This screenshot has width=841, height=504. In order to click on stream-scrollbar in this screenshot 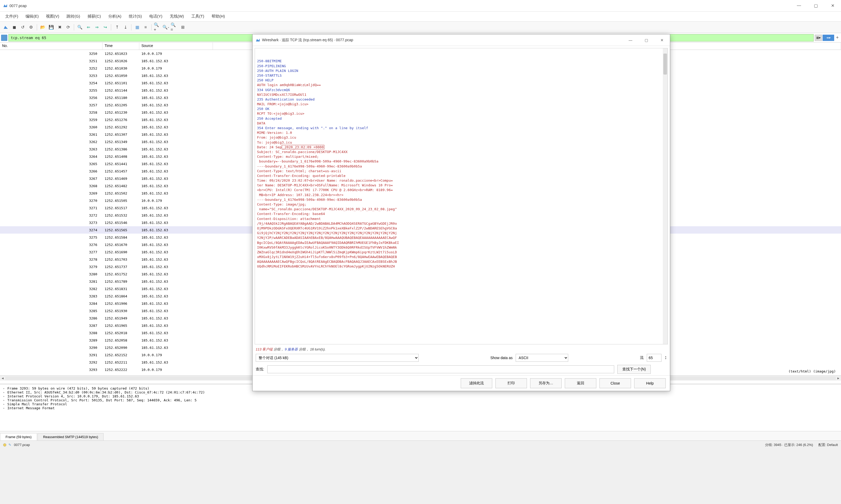, I will do `click(665, 196)`.